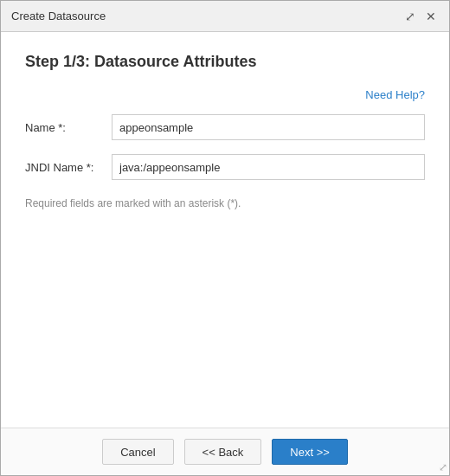 This screenshot has width=450, height=476. What do you see at coordinates (395, 95) in the screenshot?
I see `help-link: Need Help?` at bounding box center [395, 95].